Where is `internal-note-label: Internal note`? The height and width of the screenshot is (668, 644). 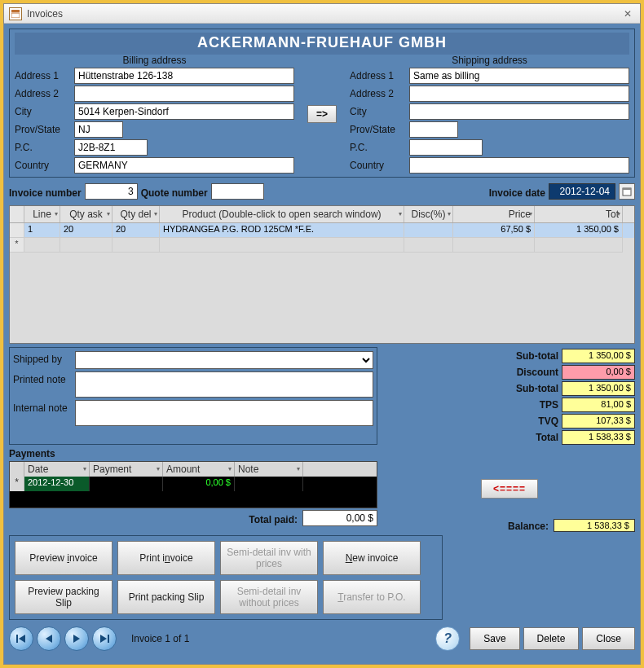
internal-note-label: Internal note is located at coordinates (42, 413).